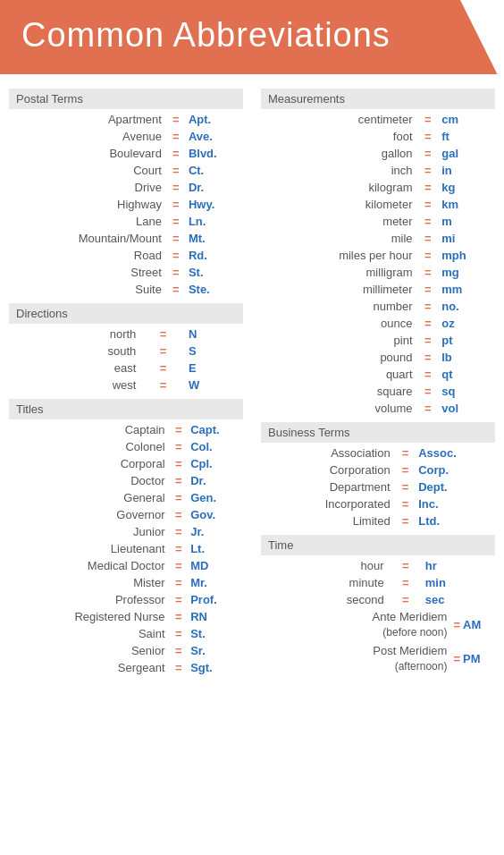  I want to click on time-multiline-abbr: AM, so click(479, 624).